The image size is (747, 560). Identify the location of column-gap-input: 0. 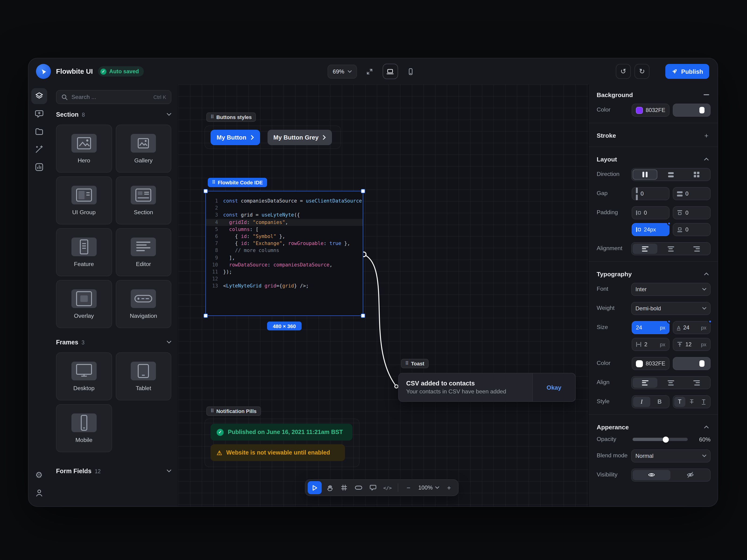
(651, 194).